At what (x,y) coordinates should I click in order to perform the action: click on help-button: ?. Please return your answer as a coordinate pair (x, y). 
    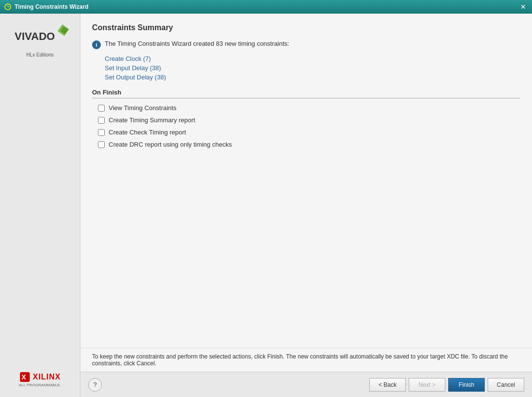
    Looking at the image, I should click on (95, 385).